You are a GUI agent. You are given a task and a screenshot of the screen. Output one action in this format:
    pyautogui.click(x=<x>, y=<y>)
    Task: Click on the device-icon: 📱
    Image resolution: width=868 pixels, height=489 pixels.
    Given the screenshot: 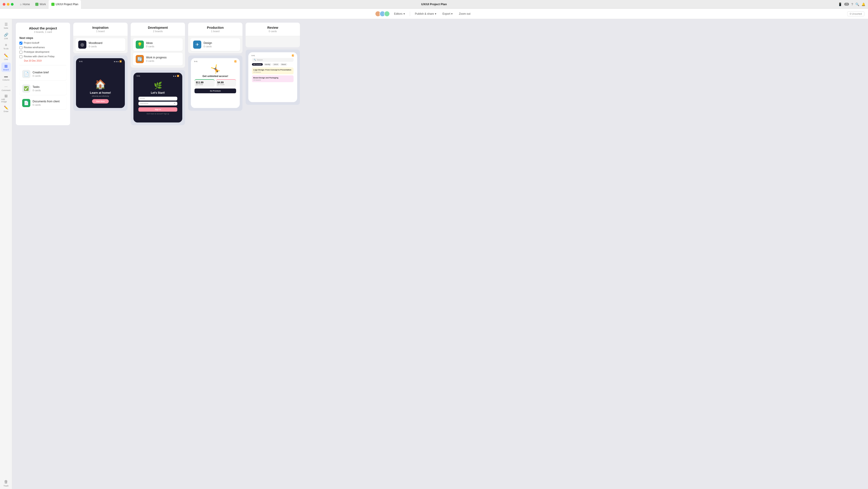 What is the action you would take?
    pyautogui.click(x=840, y=4)
    